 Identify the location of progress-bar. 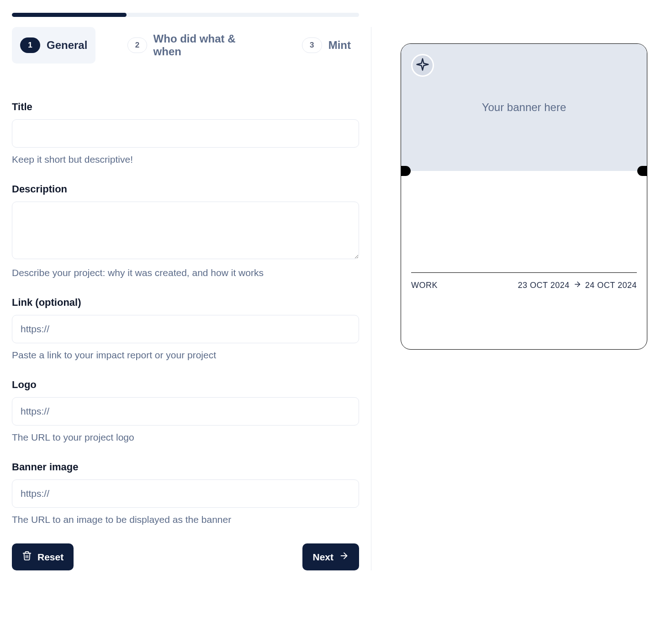
(185, 15).